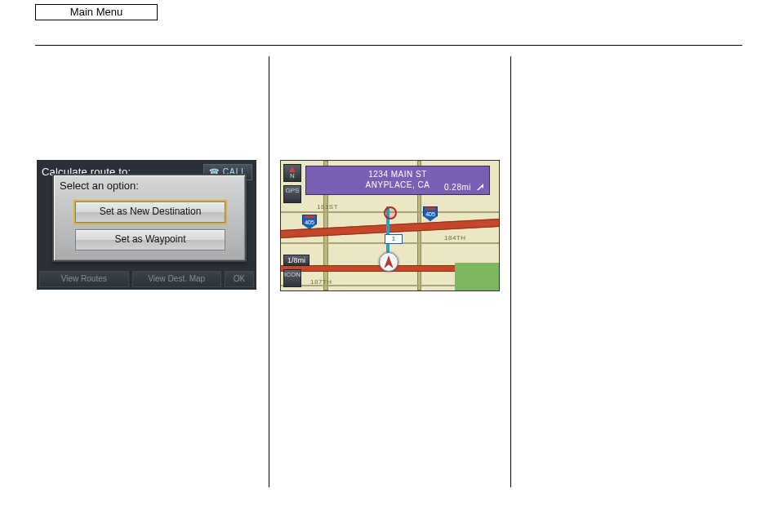 Image resolution: width=779 pixels, height=532 pixels. Describe the element at coordinates (292, 194) in the screenshot. I see `gps-button: GPS` at that location.